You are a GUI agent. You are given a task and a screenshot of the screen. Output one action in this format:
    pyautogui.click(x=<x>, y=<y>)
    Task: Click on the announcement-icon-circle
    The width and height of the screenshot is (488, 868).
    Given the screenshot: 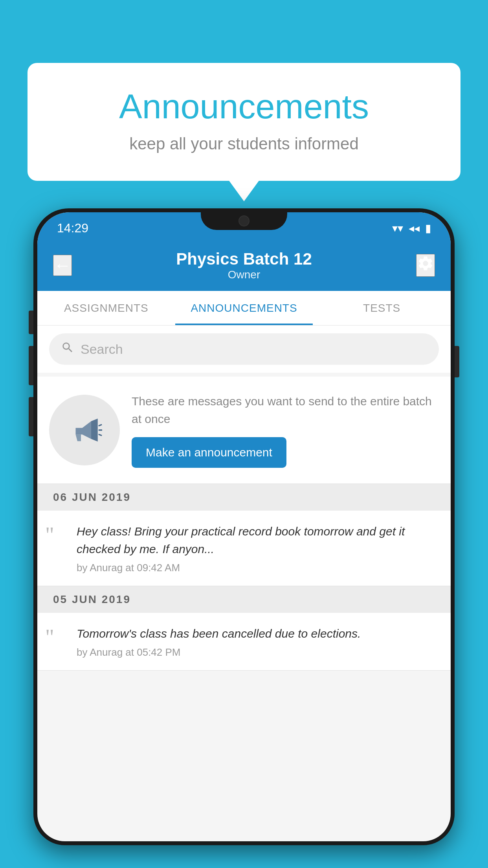 What is the action you would take?
    pyautogui.click(x=84, y=430)
    